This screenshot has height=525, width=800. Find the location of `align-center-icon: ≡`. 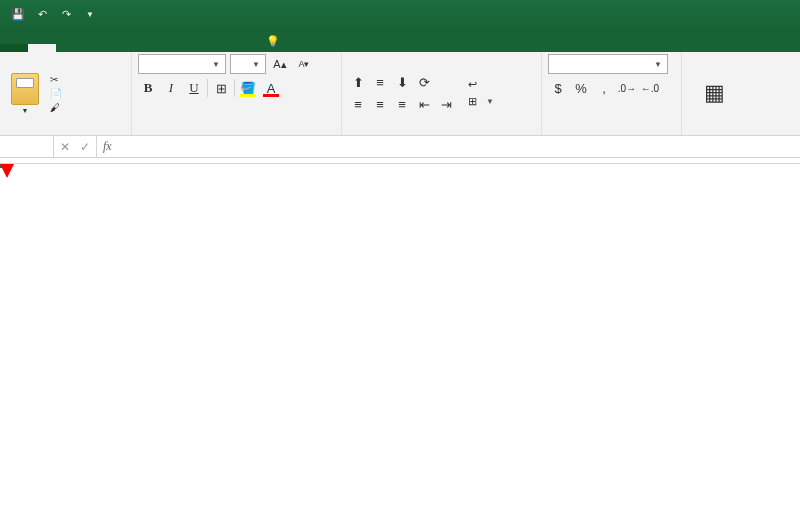

align-center-icon: ≡ is located at coordinates (380, 104).